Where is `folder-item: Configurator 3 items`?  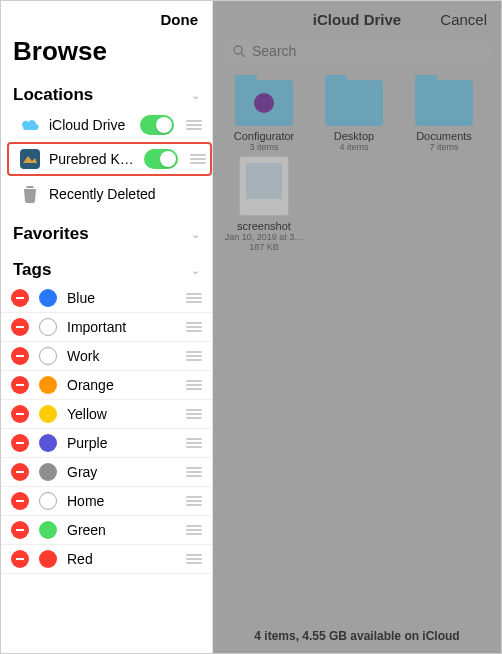
folder-item: Configurator 3 items is located at coordinates (264, 116).